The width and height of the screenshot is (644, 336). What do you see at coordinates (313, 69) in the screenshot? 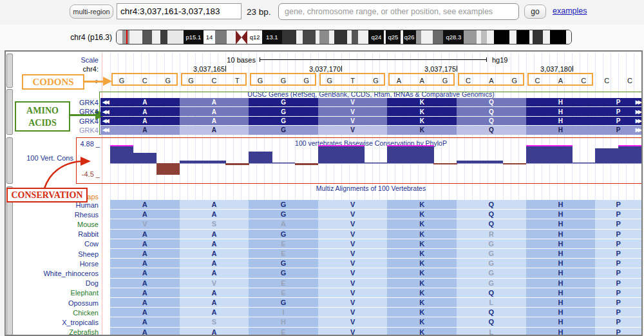
I see `coordinate-label: 3,037,170` at bounding box center [313, 69].